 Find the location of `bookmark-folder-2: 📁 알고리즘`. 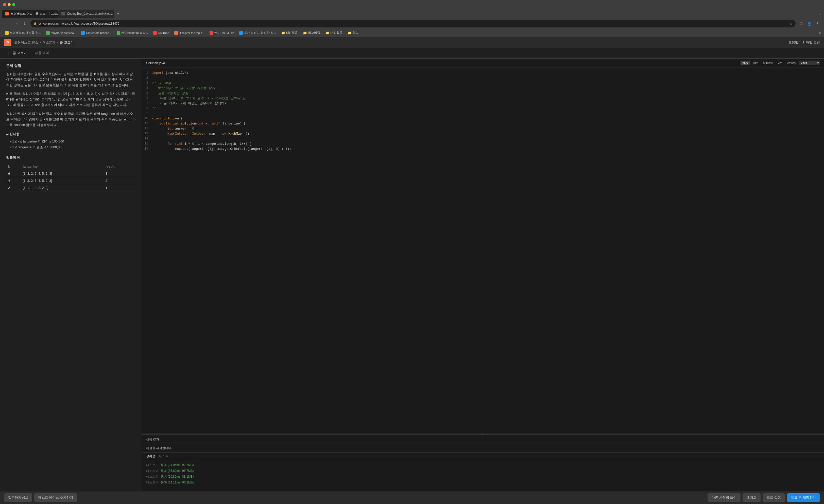

bookmark-folder-2: 📁 알고리즘 is located at coordinates (312, 33).